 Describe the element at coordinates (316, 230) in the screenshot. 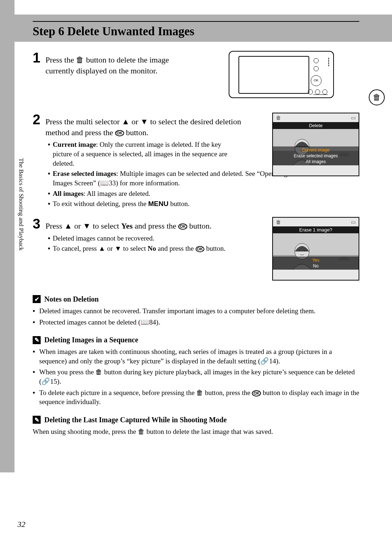

I see `lcd-title: Erase 1 image?` at that location.